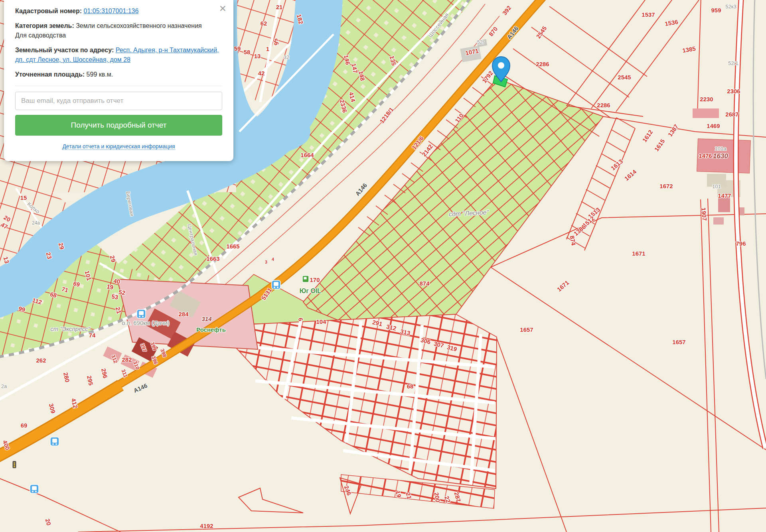 This screenshot has height=532, width=766. Describe the element at coordinates (119, 55) in the screenshot. I see `address-row: Земельный участок по адресу: Респ. Адыге…` at that location.